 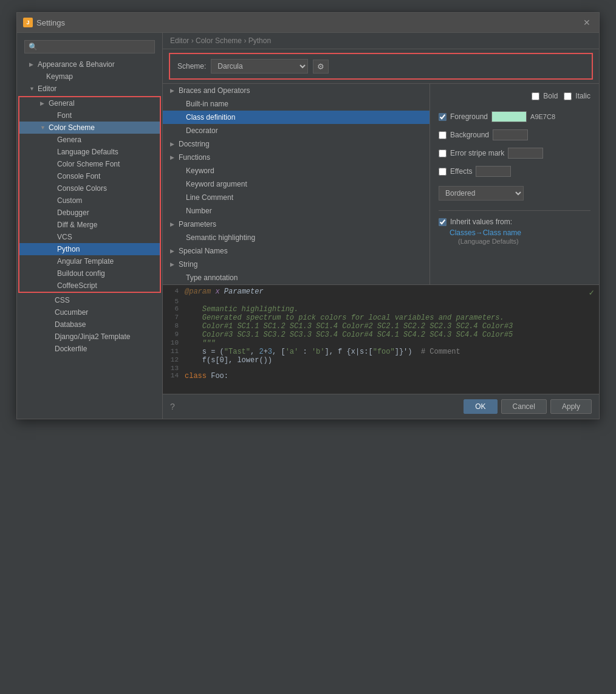 What do you see at coordinates (296, 278) in the screenshot?
I see `color-item-typeanno: Type annotation` at bounding box center [296, 278].